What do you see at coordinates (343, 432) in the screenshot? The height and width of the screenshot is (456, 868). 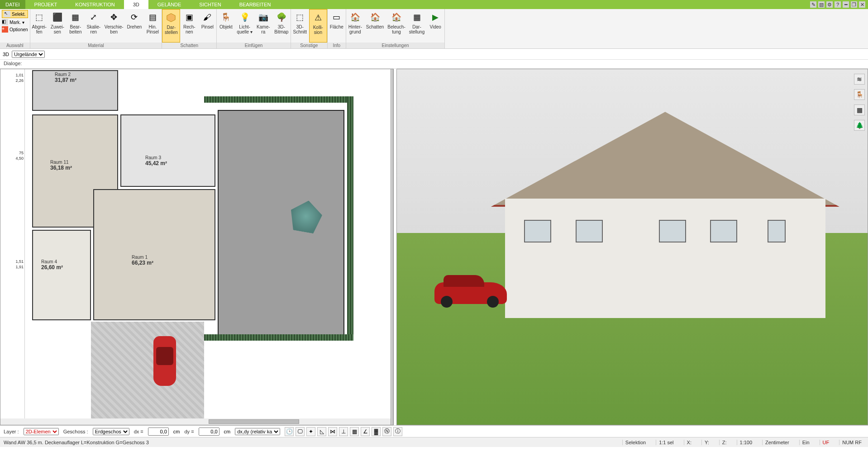 I see `snap-perp-icon: ⊥` at bounding box center [343, 432].